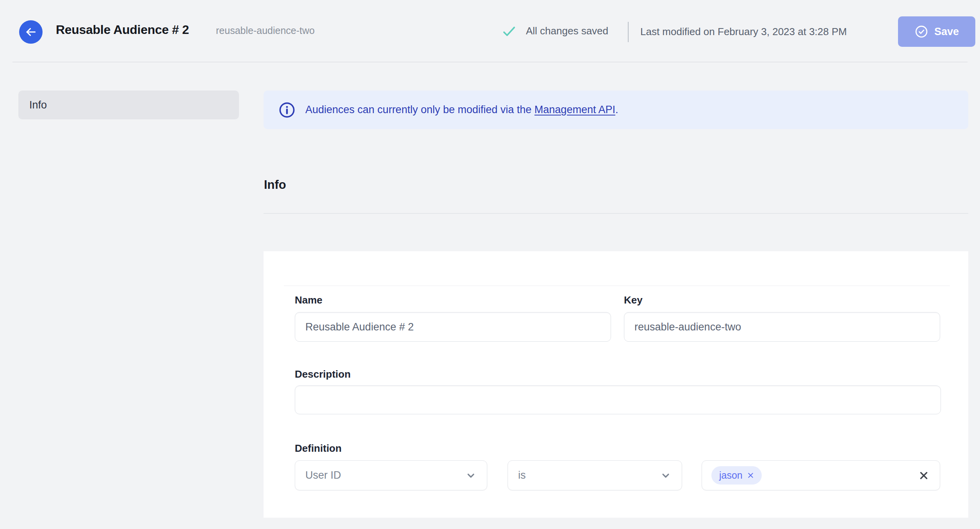 Image resolution: width=980 pixels, height=529 pixels. What do you see at coordinates (123, 30) in the screenshot?
I see `page-title: Reusable Audience # 2` at bounding box center [123, 30].